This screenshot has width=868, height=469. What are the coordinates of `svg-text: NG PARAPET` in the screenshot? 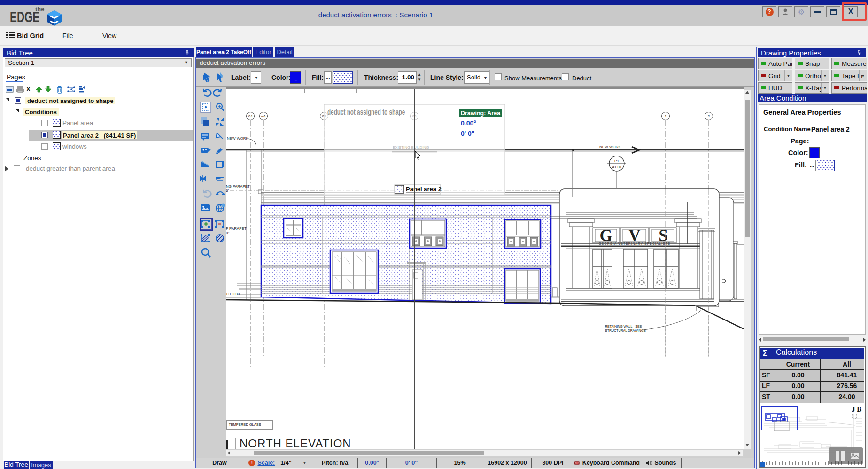 It's located at (238, 186).